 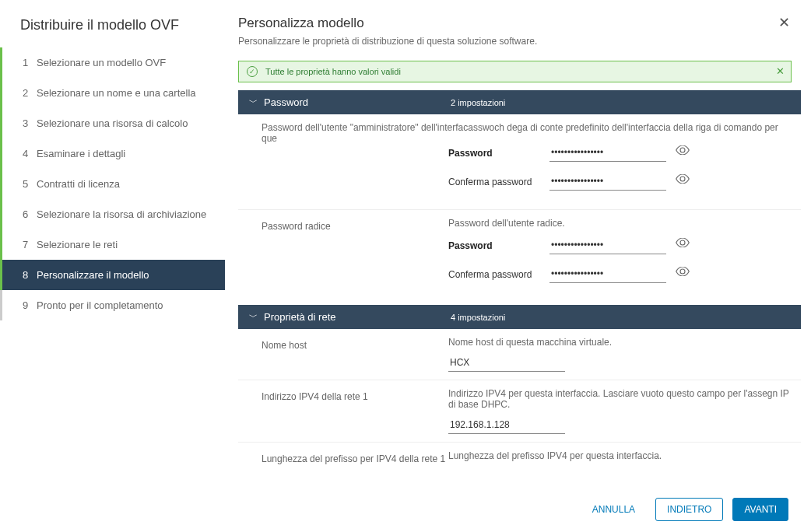 I want to click on step-number: 2, so click(x=28, y=93).